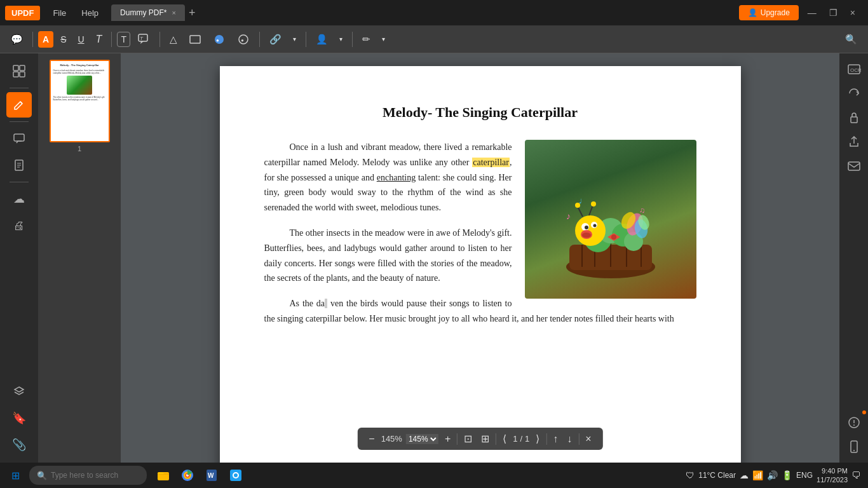 This screenshot has width=868, height=488. Describe the element at coordinates (163, 475) in the screenshot. I see `taskbar-file-explorer` at that location.